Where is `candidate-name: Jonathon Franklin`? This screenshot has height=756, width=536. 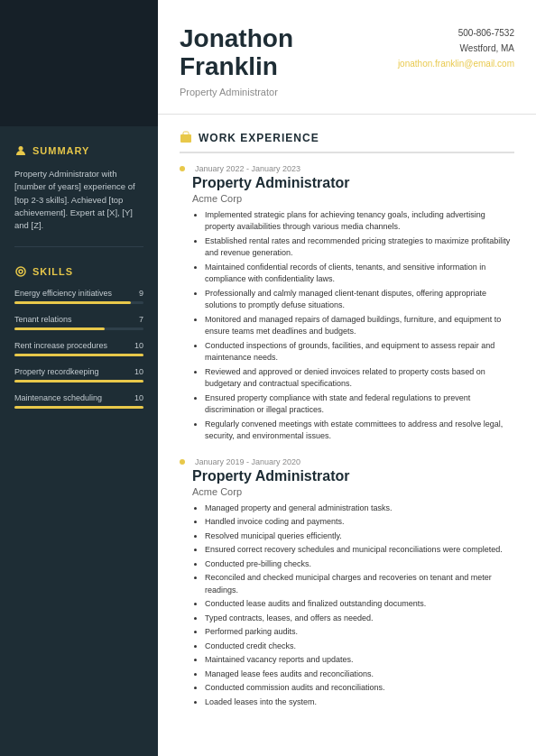
candidate-name: Jonathon Franklin is located at coordinates (236, 53).